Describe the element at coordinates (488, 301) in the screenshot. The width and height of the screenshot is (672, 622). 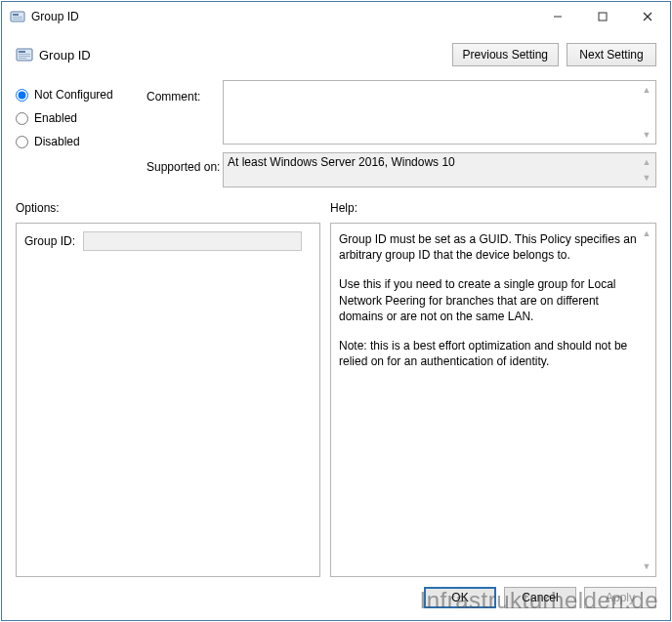
I see `help-paragraph: Use this if you need to create a single …` at that location.